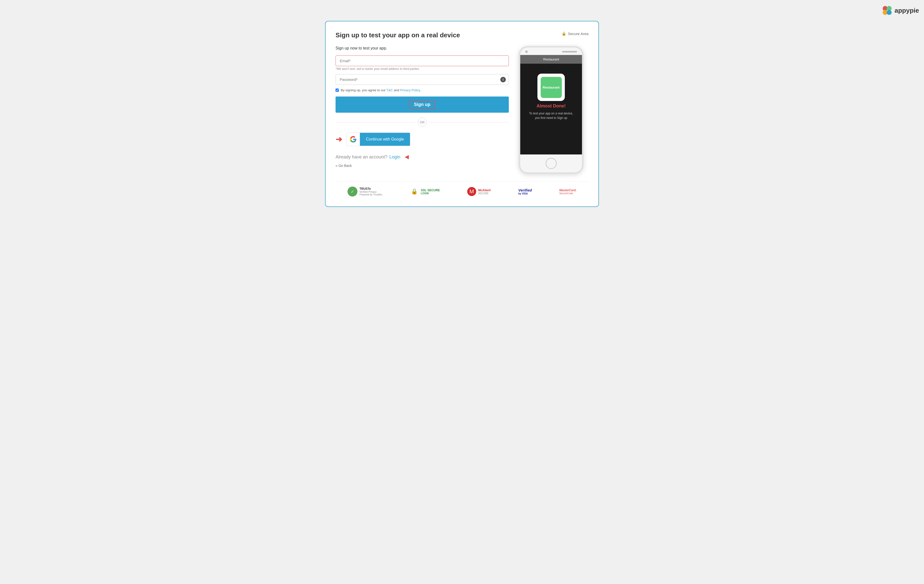  What do you see at coordinates (462, 11) in the screenshot?
I see `top-bar: appypie` at bounding box center [462, 11].